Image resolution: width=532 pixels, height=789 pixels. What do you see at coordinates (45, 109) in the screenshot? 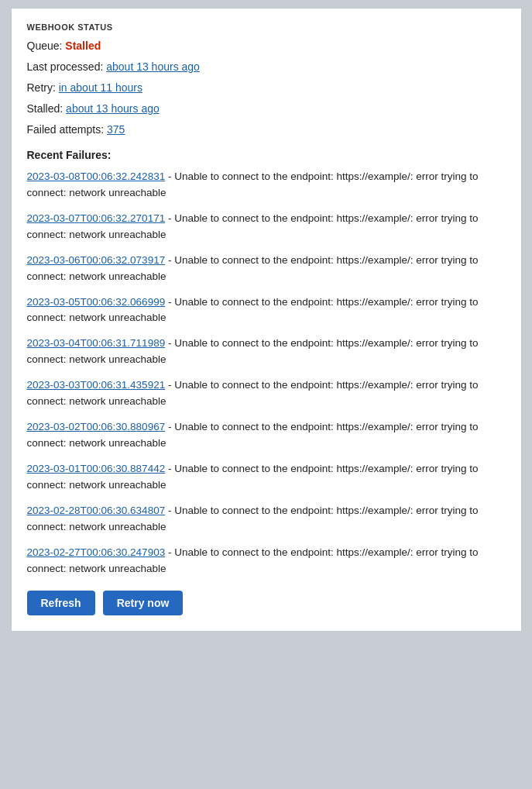
I see `stalled-label: Stalled:` at bounding box center [45, 109].